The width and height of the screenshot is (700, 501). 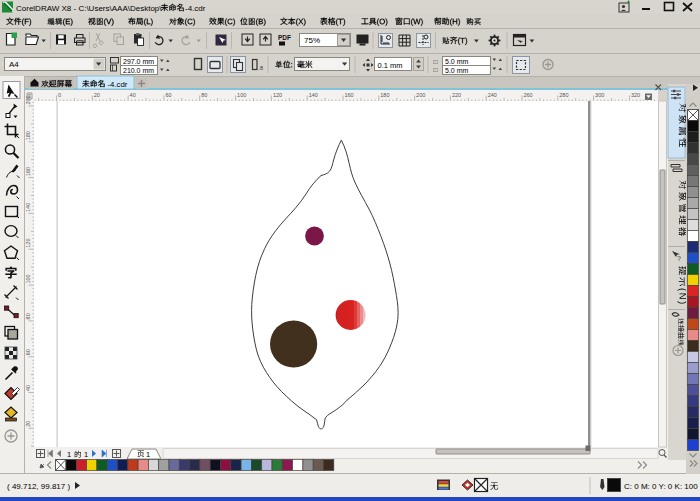 I want to click on svg-text: PDF, so click(x=284, y=38).